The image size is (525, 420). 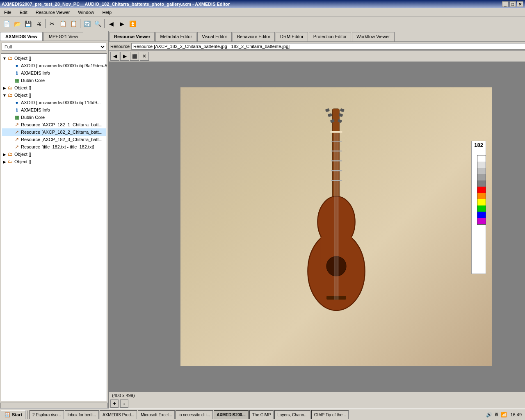 What do you see at coordinates (17, 415) in the screenshot?
I see `start-label: Start` at bounding box center [17, 415].